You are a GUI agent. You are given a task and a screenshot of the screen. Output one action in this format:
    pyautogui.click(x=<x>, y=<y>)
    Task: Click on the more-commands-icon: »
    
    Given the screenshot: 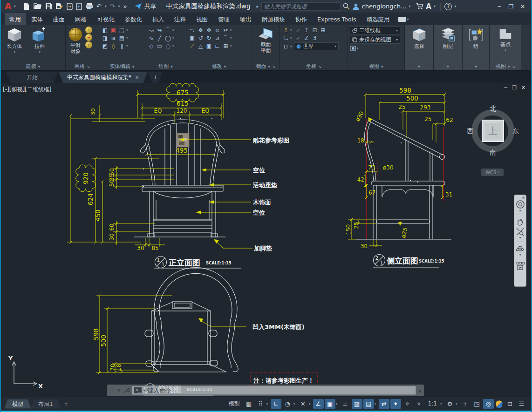 What is the action you would take?
    pyautogui.click(x=125, y=7)
    